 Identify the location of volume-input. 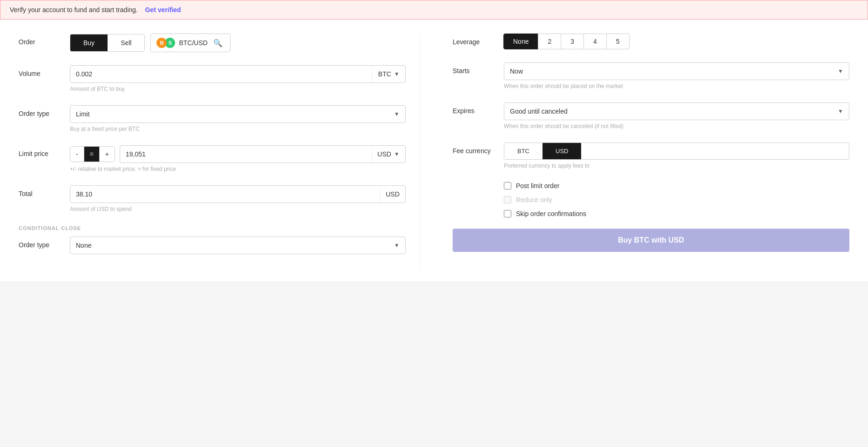
(221, 74).